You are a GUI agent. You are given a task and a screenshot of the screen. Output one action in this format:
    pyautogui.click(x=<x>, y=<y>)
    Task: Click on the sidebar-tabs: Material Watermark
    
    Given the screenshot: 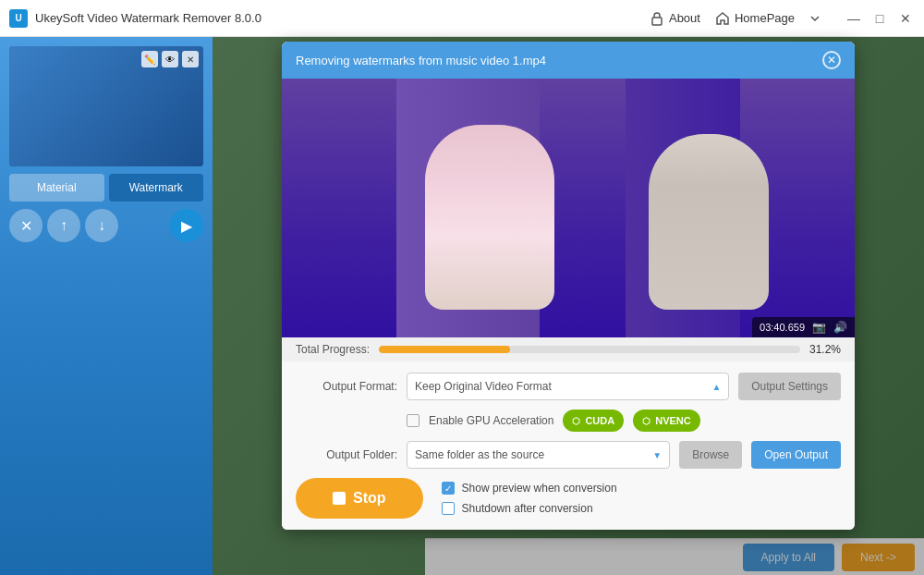 What is the action you would take?
    pyautogui.click(x=106, y=188)
    